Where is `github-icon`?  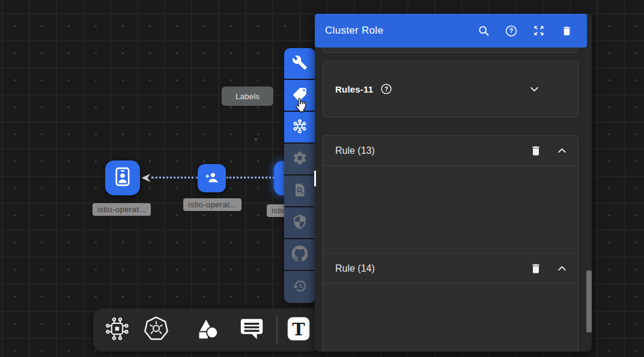 github-icon is located at coordinates (300, 255).